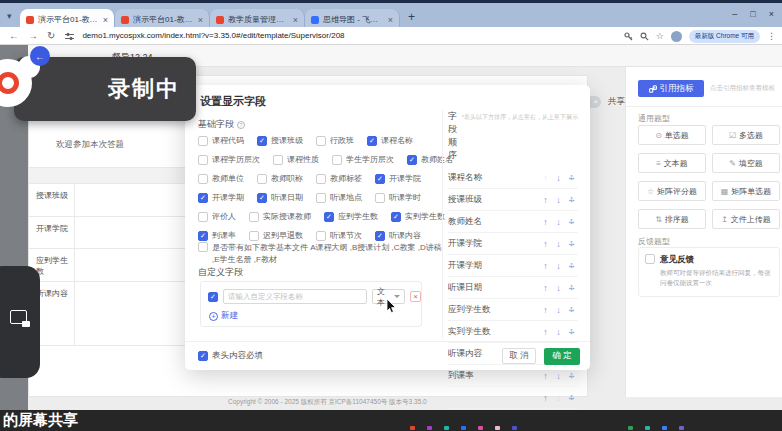 This screenshot has width=782, height=431. I want to click on forward-icon: →, so click(33, 36).